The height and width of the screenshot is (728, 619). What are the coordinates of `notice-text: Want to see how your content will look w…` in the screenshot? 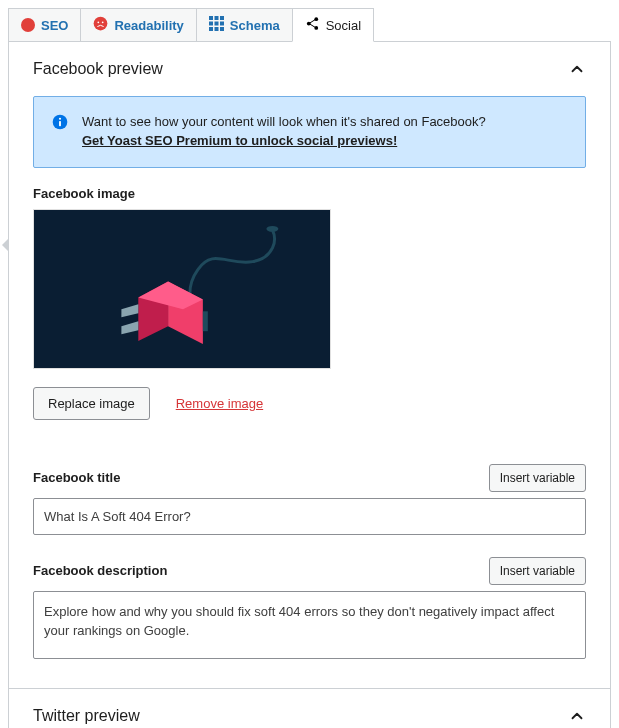 It's located at (284, 122).